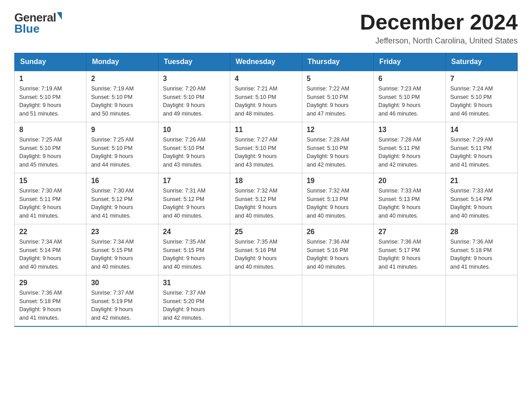 The height and width of the screenshot is (411, 532). I want to click on calendar-day-cell: 8 Sunrise: 7:25 AM Sunset: 5:10 PM Dayli…, so click(51, 147).